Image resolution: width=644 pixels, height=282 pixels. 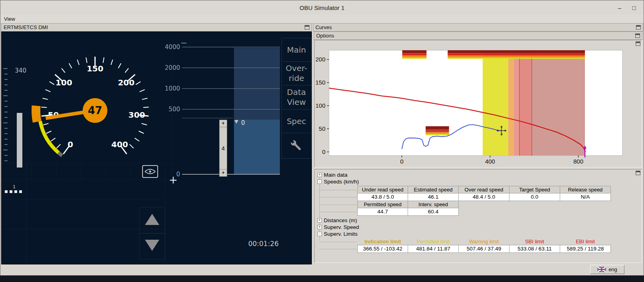 I want to click on spec-button: Spec, so click(x=296, y=121).